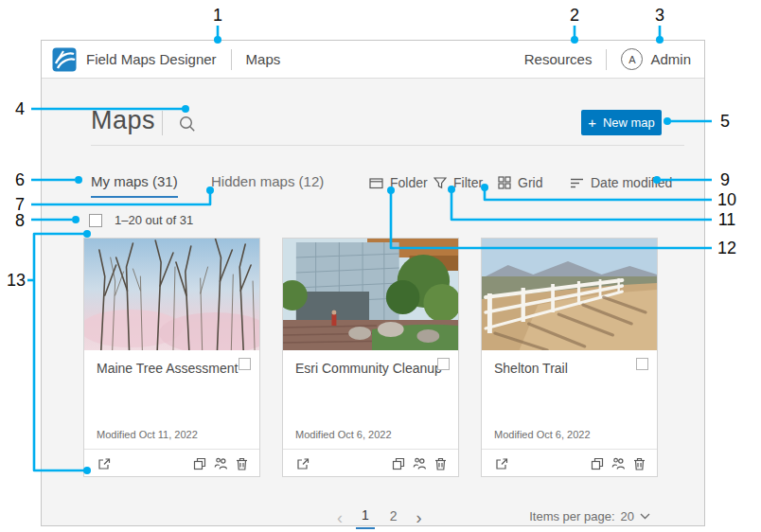 The image size is (761, 532). What do you see at coordinates (632, 59) in the screenshot?
I see `user-avatar: A` at bounding box center [632, 59].